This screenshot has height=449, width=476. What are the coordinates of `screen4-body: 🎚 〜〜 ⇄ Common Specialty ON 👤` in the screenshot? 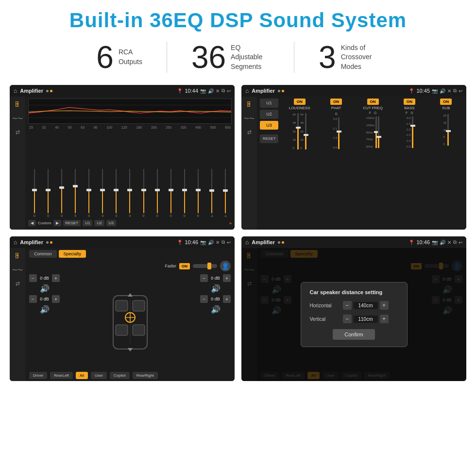 It's located at (354, 315).